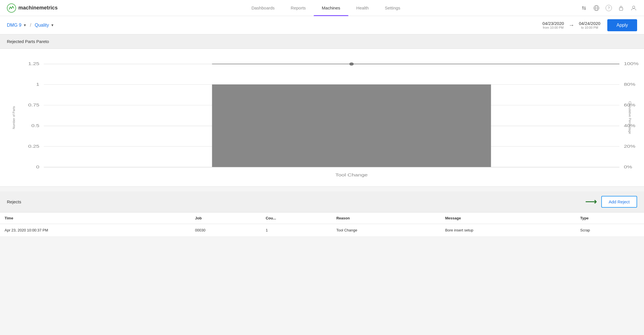 This screenshot has width=644, height=335. Describe the element at coordinates (352, 175) in the screenshot. I see `svg-text: Tool Change` at that location.